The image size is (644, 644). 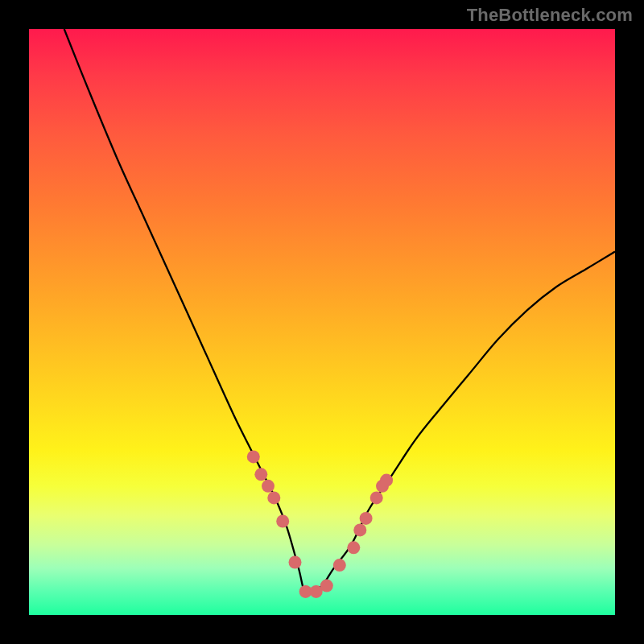 What do you see at coordinates (550, 15) in the screenshot?
I see `watermark-text: TheBottleneck.com` at bounding box center [550, 15].